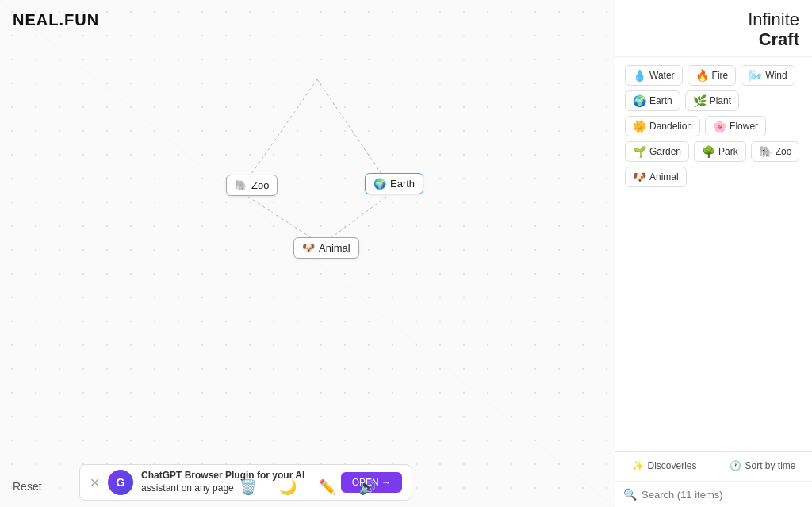 This screenshot has height=507, width=812. I want to click on bottom-toolbar: 🗑️ 🌙 ✏️ 🔊, so click(308, 487).